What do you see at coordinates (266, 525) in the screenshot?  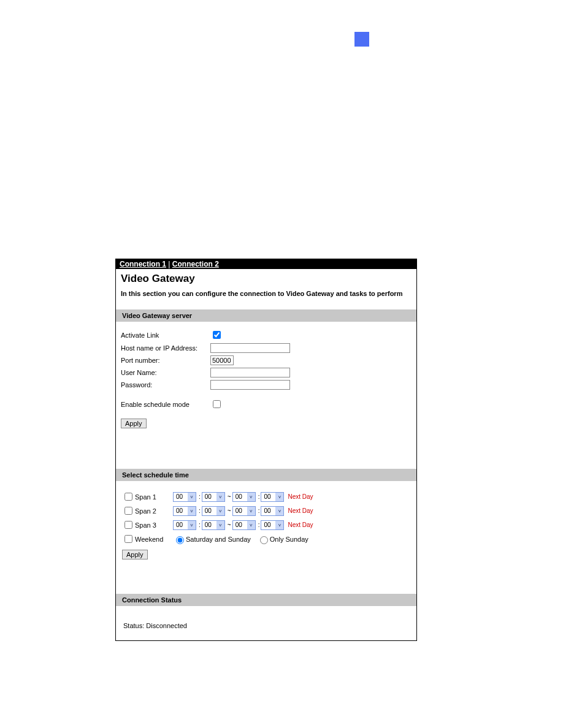 I see `span3-row: Span 3 00v : 00v ~ 00v : 00v Next Day` at bounding box center [266, 525].